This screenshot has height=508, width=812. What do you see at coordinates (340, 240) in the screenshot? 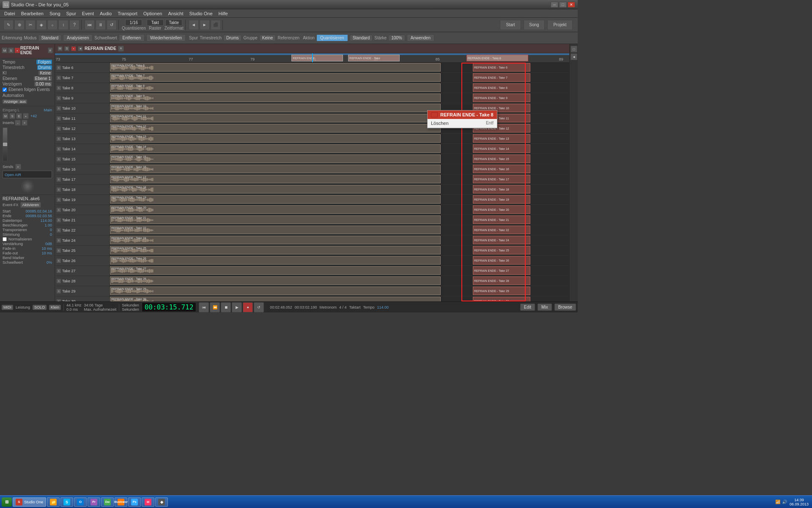
I see `take-content: REFRAIN ENDE - Take 24 REFRAIN ENDE - Ta…` at bounding box center [340, 240].